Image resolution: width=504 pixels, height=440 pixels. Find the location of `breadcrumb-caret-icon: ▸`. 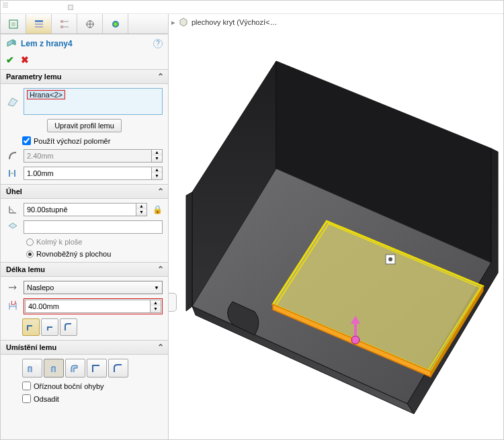

breadcrumb-caret-icon: ▸ is located at coordinates (173, 23).